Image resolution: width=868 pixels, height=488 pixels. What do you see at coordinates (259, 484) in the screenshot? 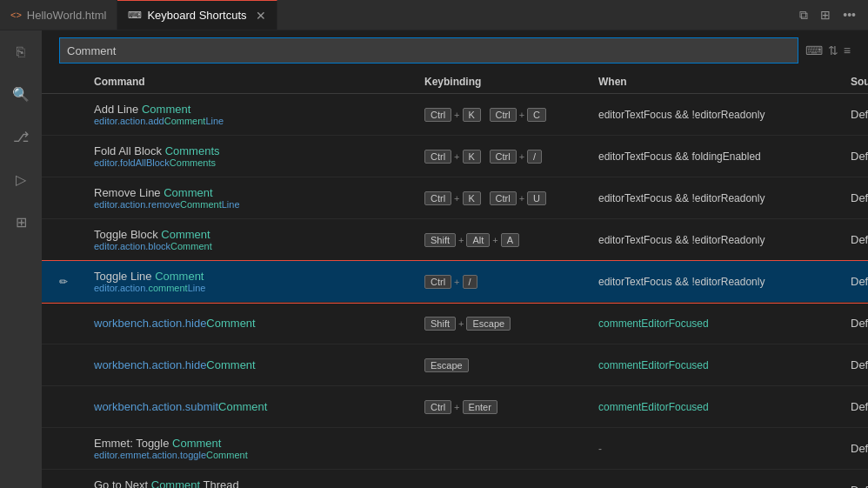
I see `cmd-cell: Go to Next Comment Thread editor.action.…` at bounding box center [259, 484].